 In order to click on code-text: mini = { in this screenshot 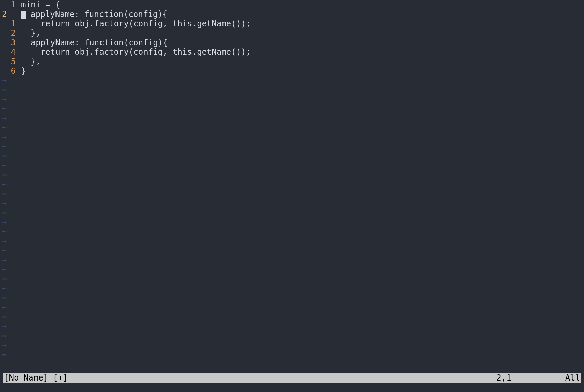, I will do `click(41, 5)`.